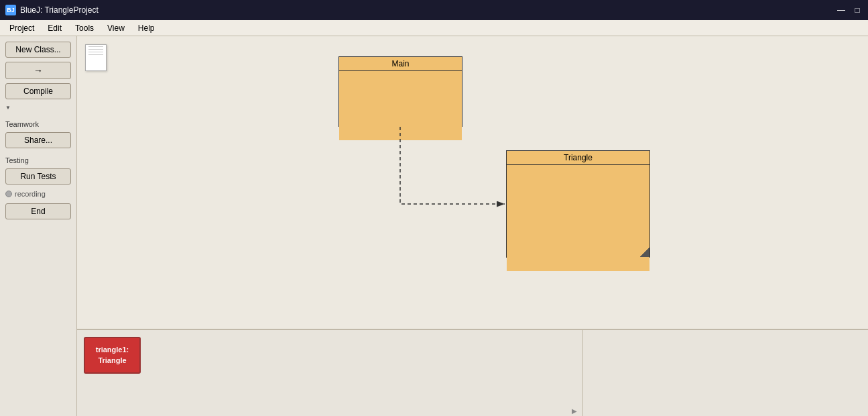 The height and width of the screenshot is (416, 868). I want to click on triangle1-object: triangle1: Triangle, so click(113, 356).